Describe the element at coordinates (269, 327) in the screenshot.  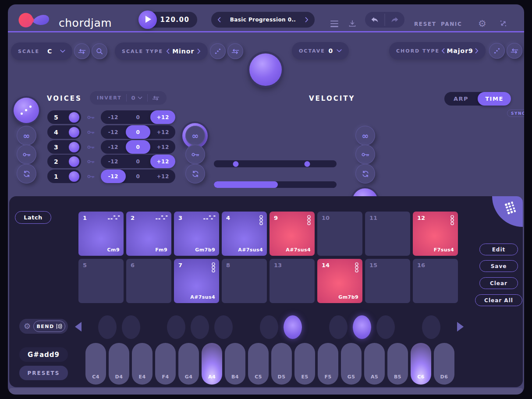
I see `black-key-Cs5` at that location.